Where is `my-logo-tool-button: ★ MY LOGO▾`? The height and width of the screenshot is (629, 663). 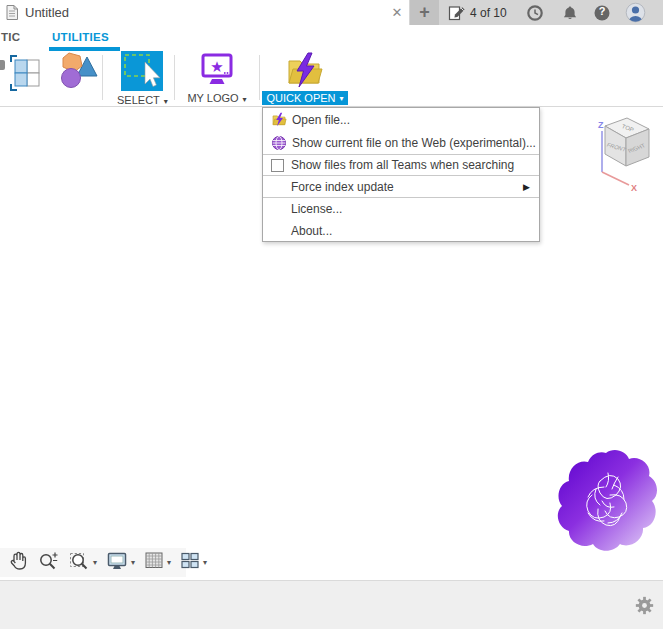 my-logo-tool-button: ★ MY LOGO▾ is located at coordinates (217, 78).